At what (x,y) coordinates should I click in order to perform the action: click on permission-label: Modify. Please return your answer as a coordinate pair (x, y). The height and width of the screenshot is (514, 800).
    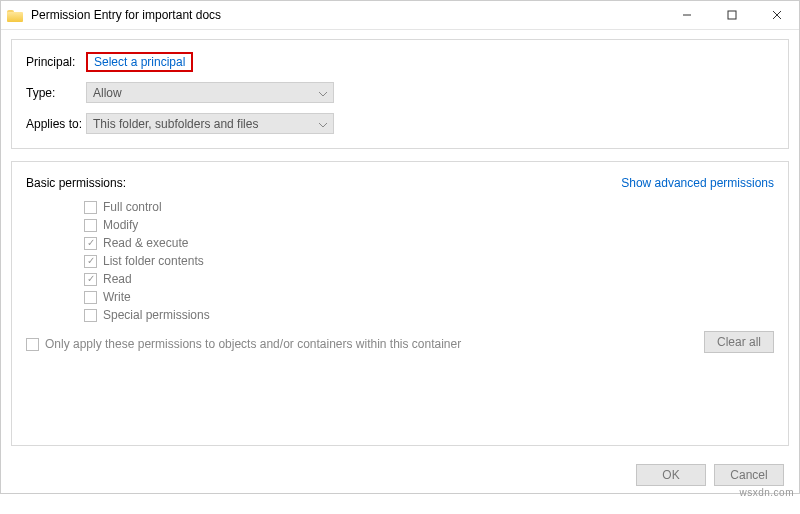
    Looking at the image, I should click on (120, 225).